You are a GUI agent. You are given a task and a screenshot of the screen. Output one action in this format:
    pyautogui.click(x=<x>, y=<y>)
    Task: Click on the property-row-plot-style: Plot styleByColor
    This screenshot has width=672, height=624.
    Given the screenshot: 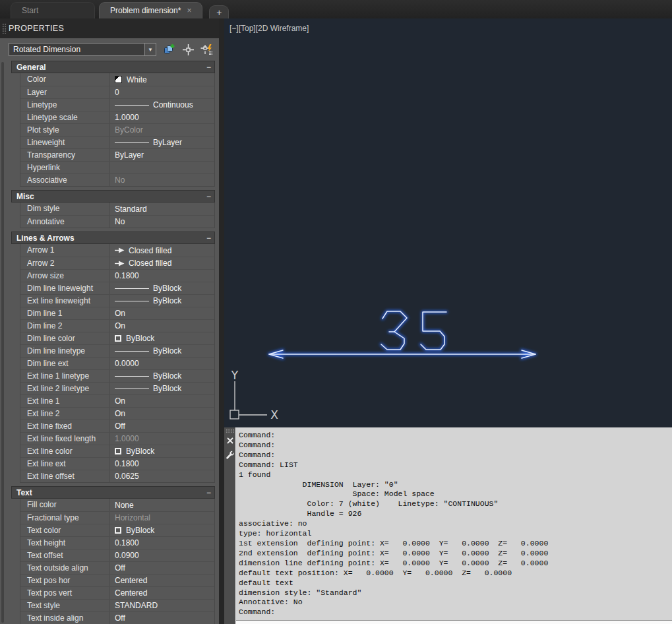 What is the action you would take?
    pyautogui.click(x=117, y=129)
    